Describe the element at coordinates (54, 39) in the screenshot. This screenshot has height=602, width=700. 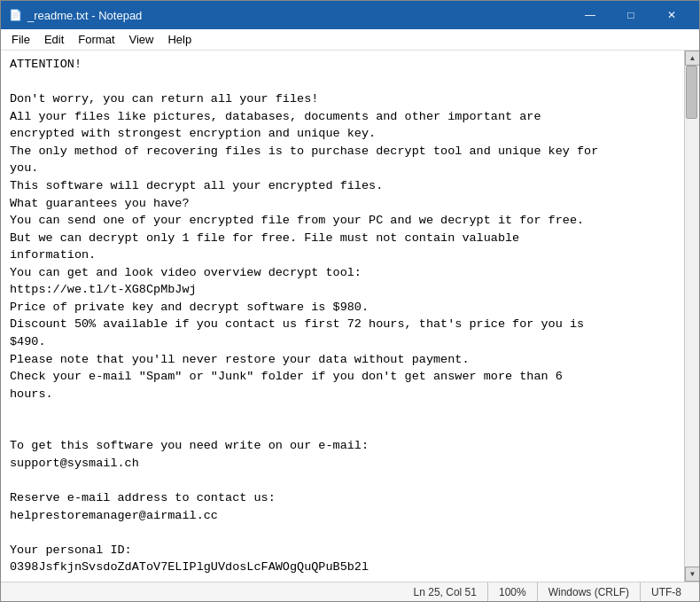
I see `menu-edit: Edit` at that location.